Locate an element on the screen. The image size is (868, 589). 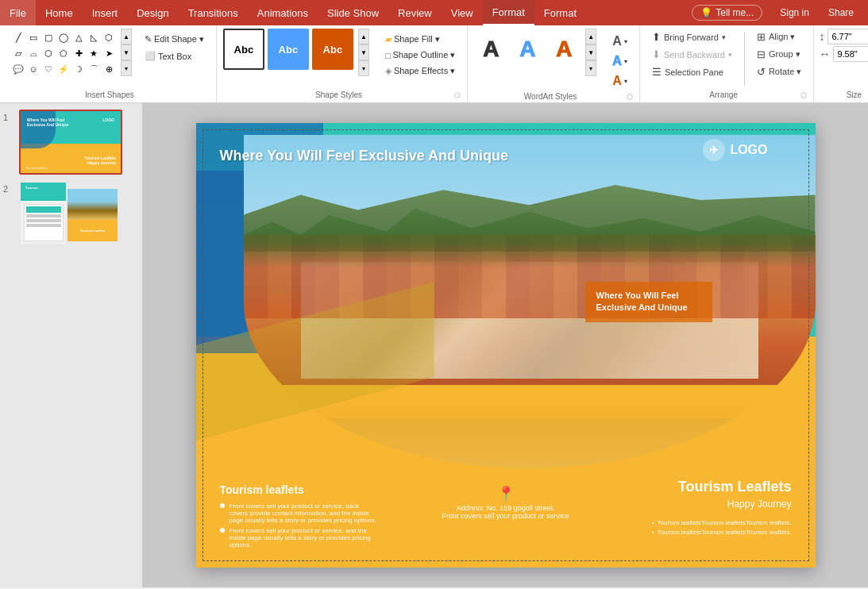
slide-bullet-2: Front covers sell your product or servic… is located at coordinates (299, 538).